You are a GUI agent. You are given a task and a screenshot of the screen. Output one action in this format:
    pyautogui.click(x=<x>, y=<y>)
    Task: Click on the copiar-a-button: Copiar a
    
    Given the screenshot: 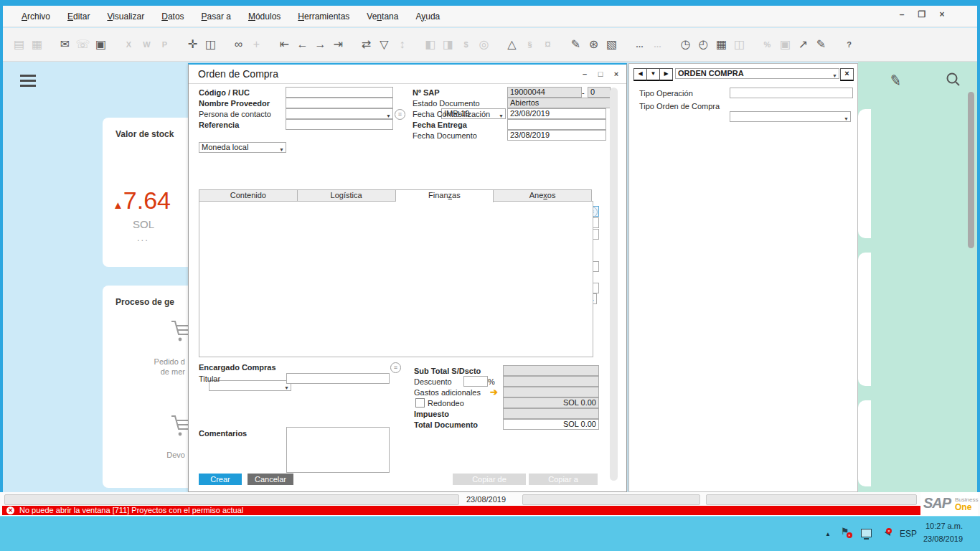 What is the action you would take?
    pyautogui.click(x=563, y=479)
    